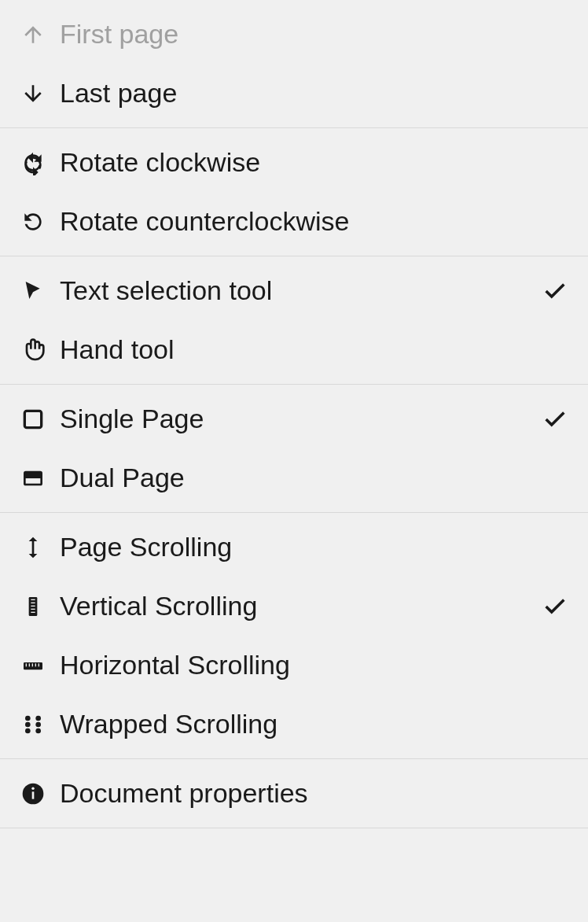  Describe the element at coordinates (294, 606) in the screenshot. I see `vertical-scrolling-item: Vertical Scrolling` at that location.